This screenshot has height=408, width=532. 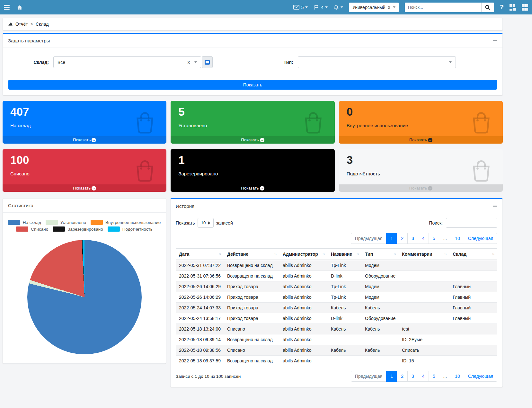 I want to click on modules-grid-icon, so click(x=513, y=7).